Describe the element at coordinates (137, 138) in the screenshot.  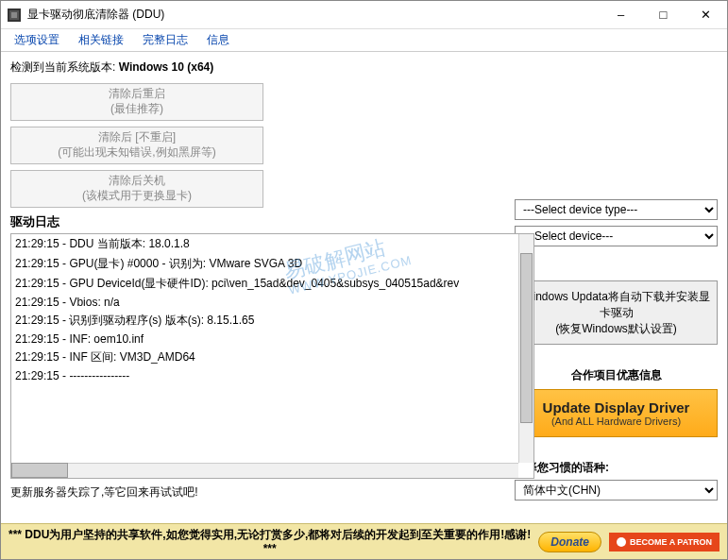
I see `btn2-line1: 清除后 [不重启]` at that location.